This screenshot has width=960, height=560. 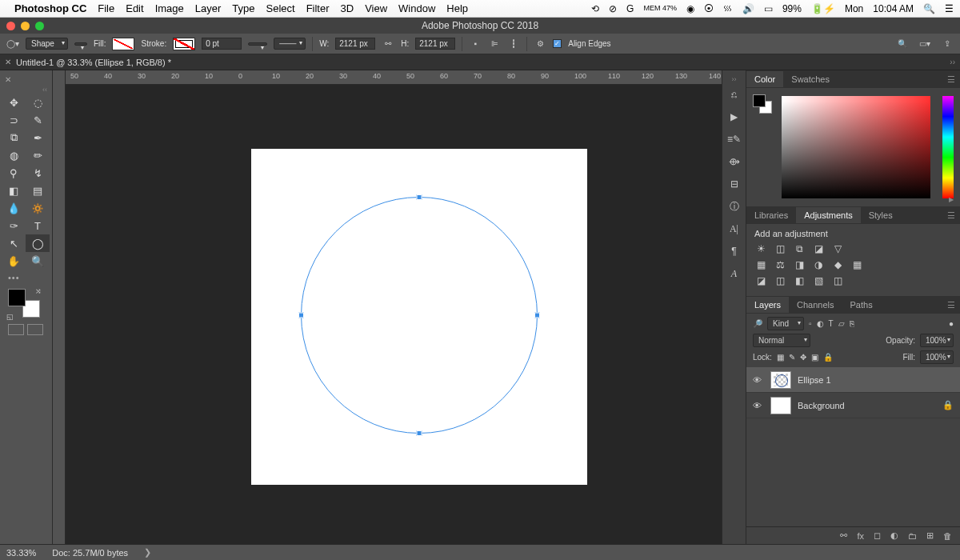 What do you see at coordinates (838, 281) in the screenshot?
I see `adj-selcol-icon: ◫` at bounding box center [838, 281].